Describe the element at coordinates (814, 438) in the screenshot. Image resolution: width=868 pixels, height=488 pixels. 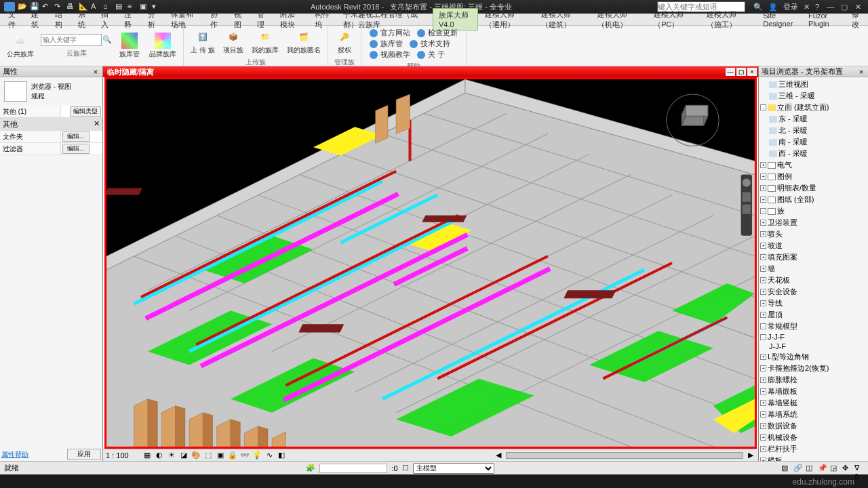
I see `tree-node: +机械设备` at that location.